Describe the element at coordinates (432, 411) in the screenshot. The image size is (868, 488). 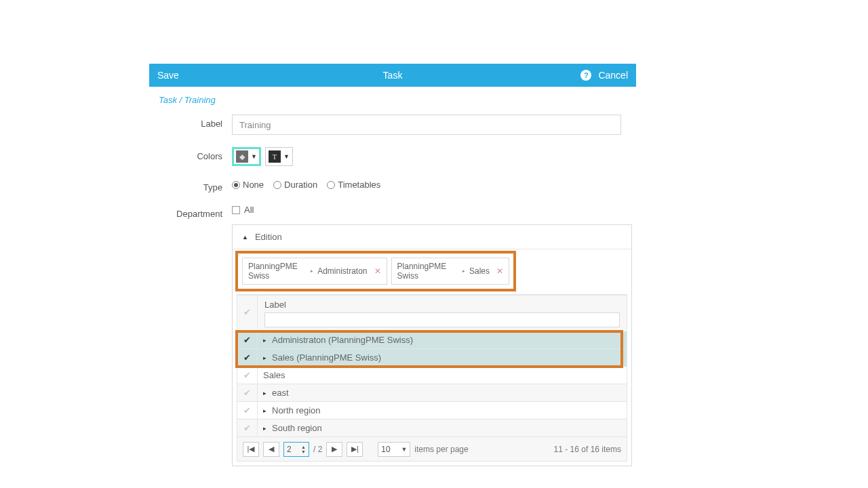
I see `table-row: ✔ ▸North region` at that location.